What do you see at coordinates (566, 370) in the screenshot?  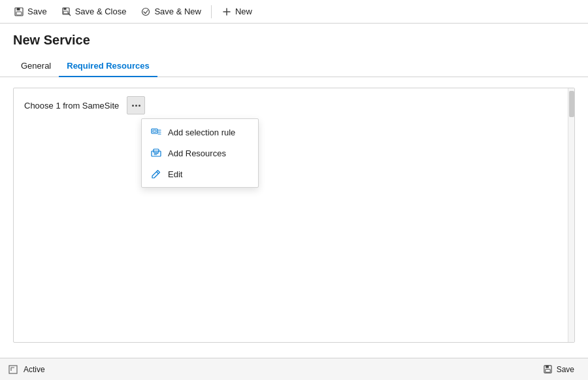 I see `status-save-label: Save` at bounding box center [566, 370].